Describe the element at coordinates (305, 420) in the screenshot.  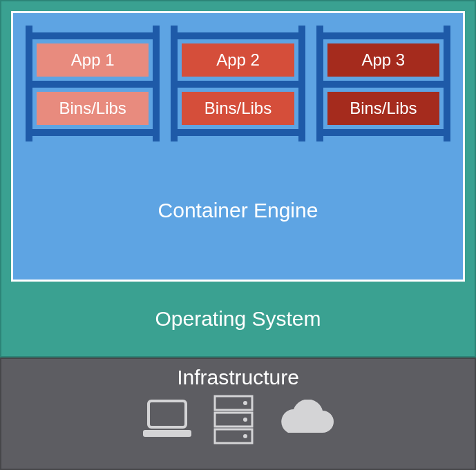
I see `cloud-icon` at that location.